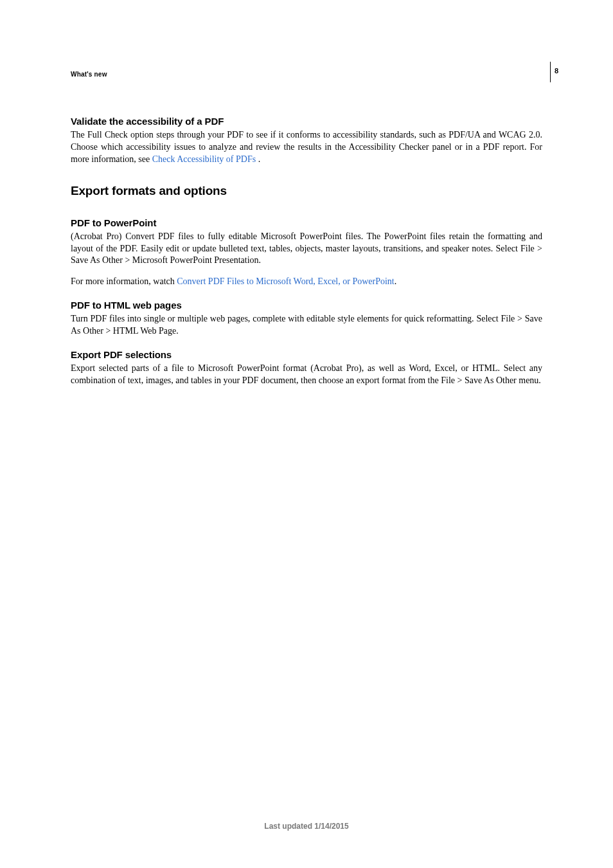 The width and height of the screenshot is (613, 868). What do you see at coordinates (306, 368) in the screenshot?
I see `section-export-selections: Export PDF selections Export selected pa…` at bounding box center [306, 368].